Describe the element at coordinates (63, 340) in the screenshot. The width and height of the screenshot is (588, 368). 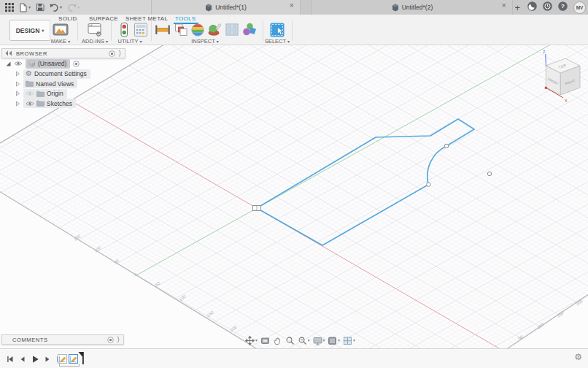
I see `comments-panel-header: COMMENTS` at that location.